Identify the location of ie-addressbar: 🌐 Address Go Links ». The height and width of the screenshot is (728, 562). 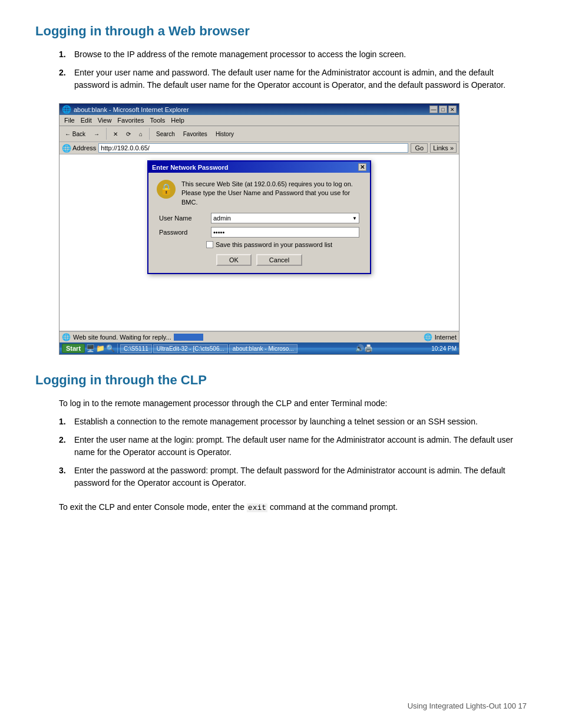
(259, 149).